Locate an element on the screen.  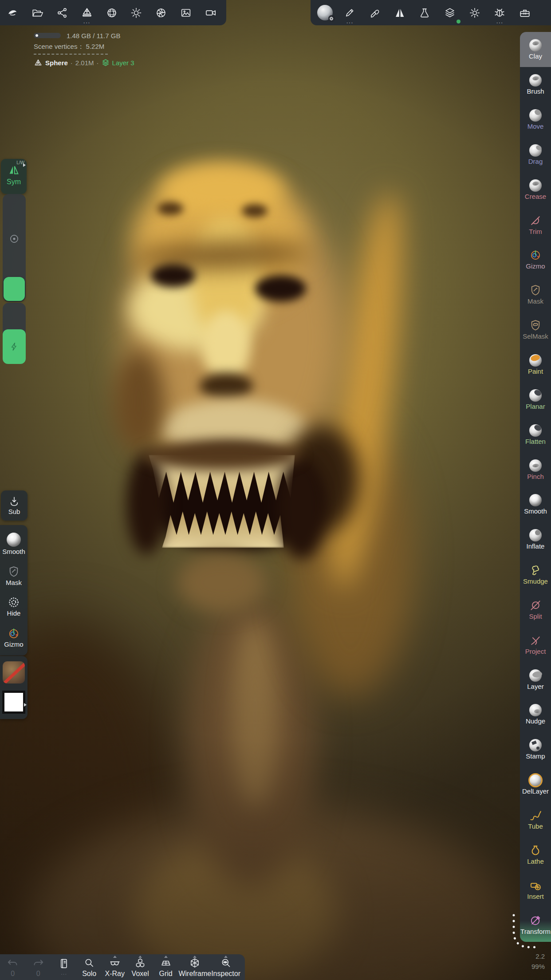
planar-tool-icon is located at coordinates (535, 395).